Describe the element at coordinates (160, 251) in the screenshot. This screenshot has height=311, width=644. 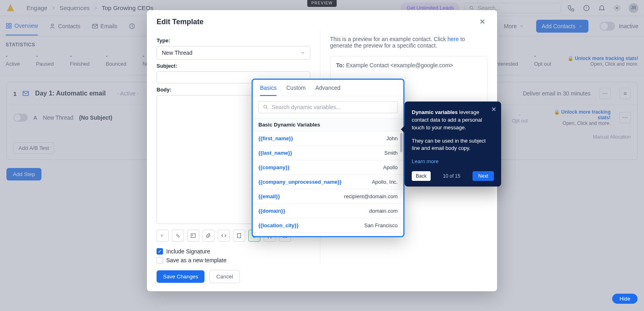
I see `include-signature-checkbox: ✓` at that location.